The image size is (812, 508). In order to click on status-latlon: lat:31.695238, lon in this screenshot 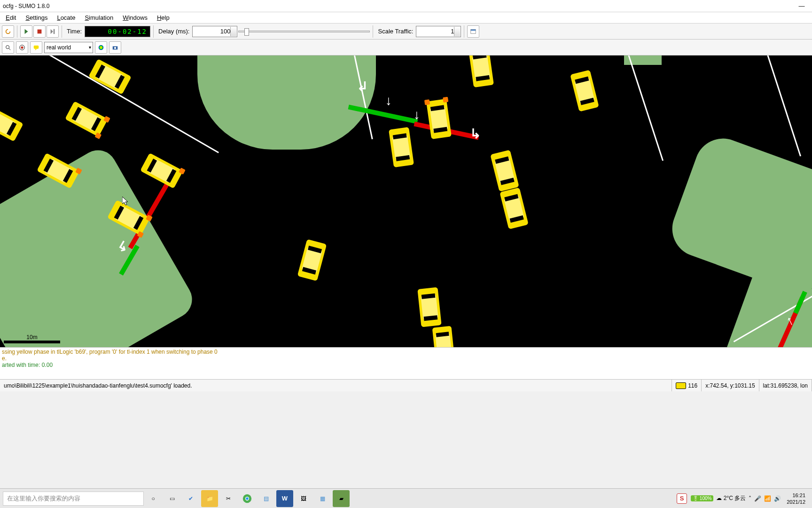, I will do `click(786, 386)`.